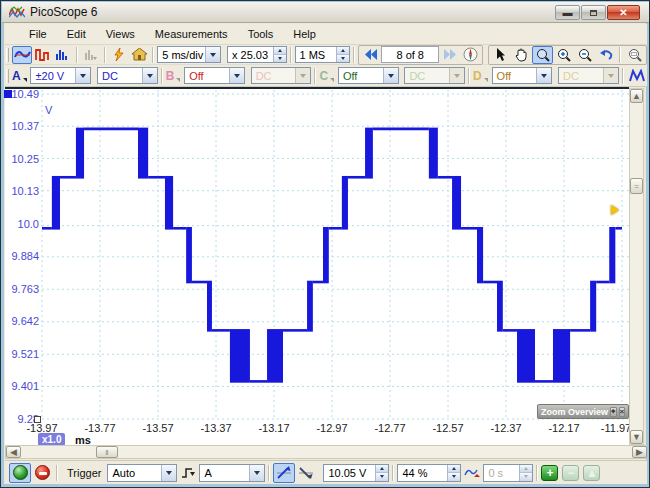 The image size is (650, 488). I want to click on spectrum-view-button, so click(42, 55).